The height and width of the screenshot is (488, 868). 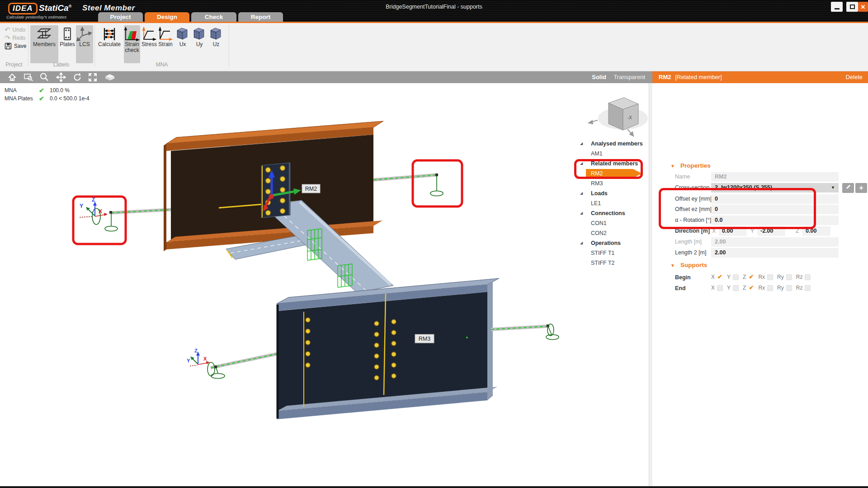 I want to click on zoom-window-button, so click(x=28, y=77).